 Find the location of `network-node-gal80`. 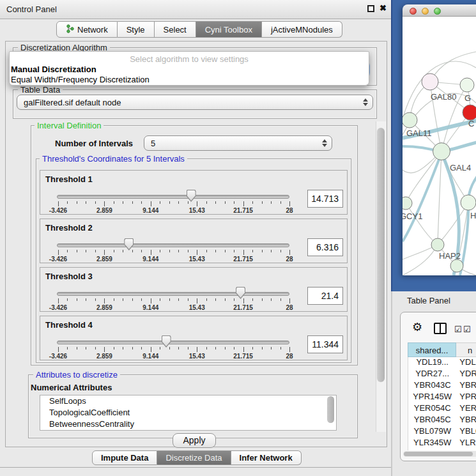

network-node-gal80 is located at coordinates (430, 82).